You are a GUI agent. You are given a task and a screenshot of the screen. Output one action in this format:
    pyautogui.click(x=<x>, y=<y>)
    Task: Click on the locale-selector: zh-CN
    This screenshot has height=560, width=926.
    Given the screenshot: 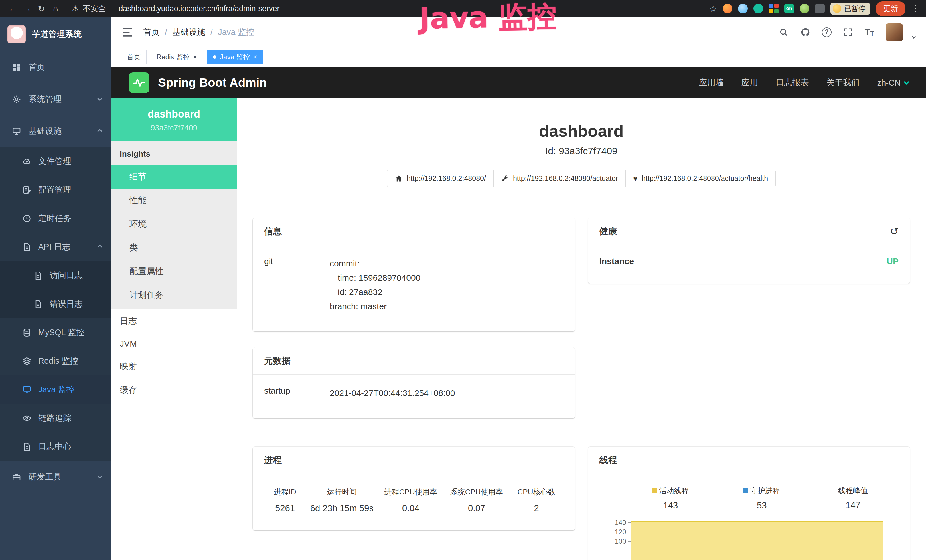 What is the action you would take?
    pyautogui.click(x=893, y=83)
    